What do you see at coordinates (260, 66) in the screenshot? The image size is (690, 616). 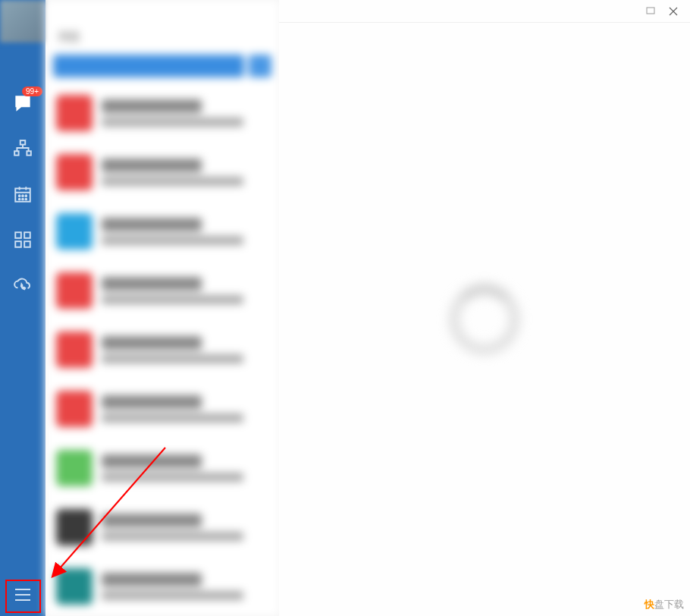 I see `search-plus-button` at bounding box center [260, 66].